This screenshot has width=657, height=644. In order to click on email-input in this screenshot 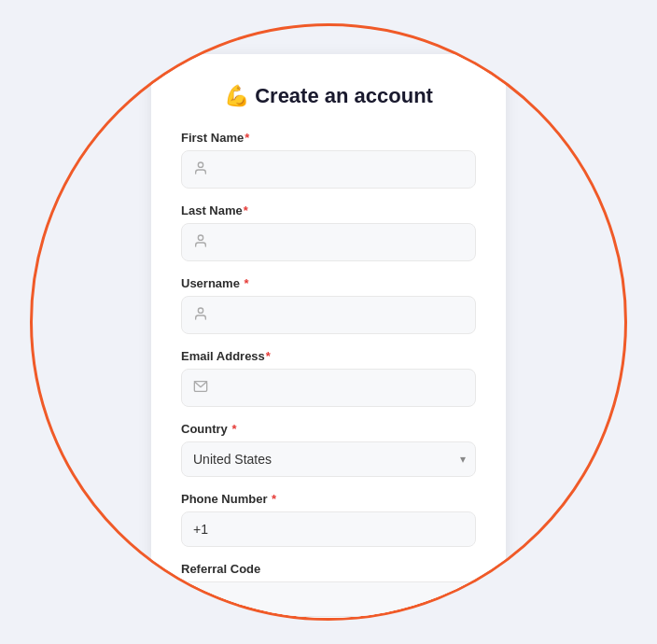, I will do `click(340, 388)`.